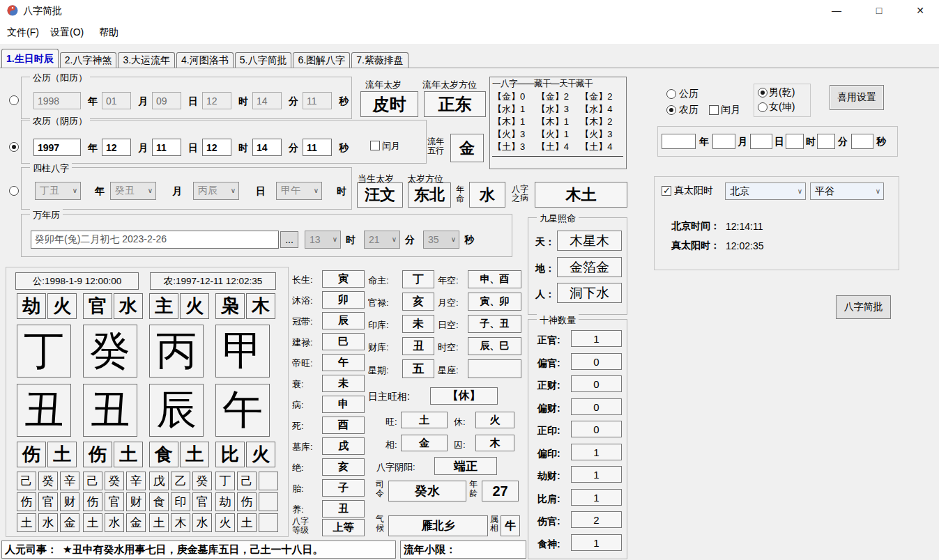  What do you see at coordinates (602, 109) in the screenshot?
I see `canggan-cell: 【水】4` at bounding box center [602, 109].